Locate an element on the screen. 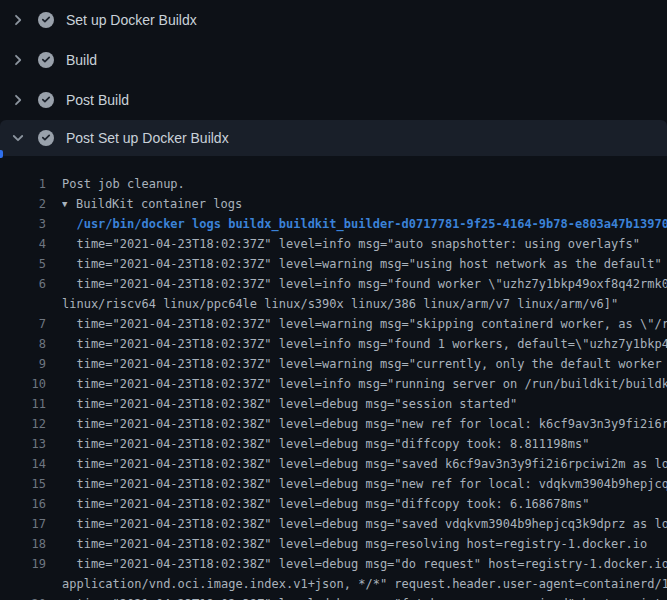 This screenshot has width=667, height=600. log-line: 18 time="2021-04-23T18:02:38Z" level=deb… is located at coordinates (334, 544).